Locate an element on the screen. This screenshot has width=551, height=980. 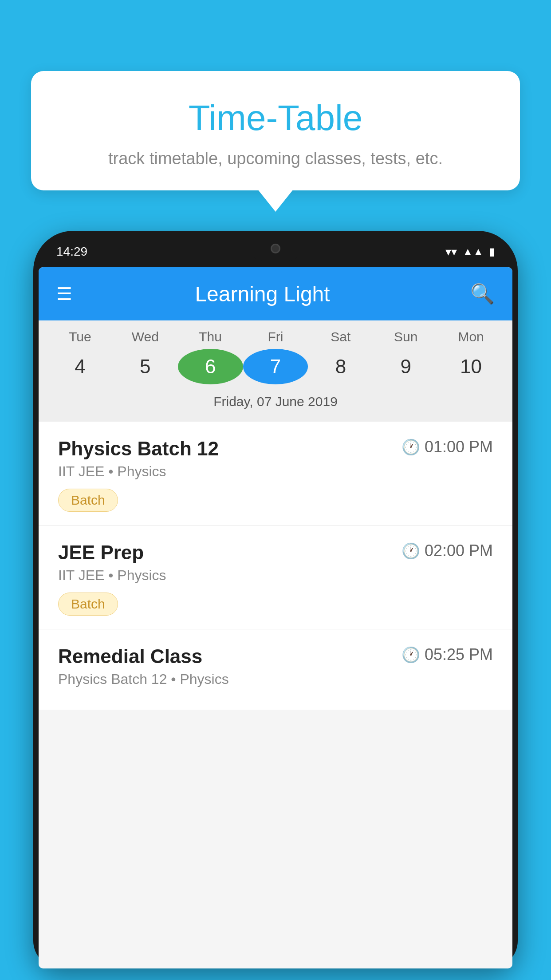
signal-icon: ▲▲ is located at coordinates (473, 252).